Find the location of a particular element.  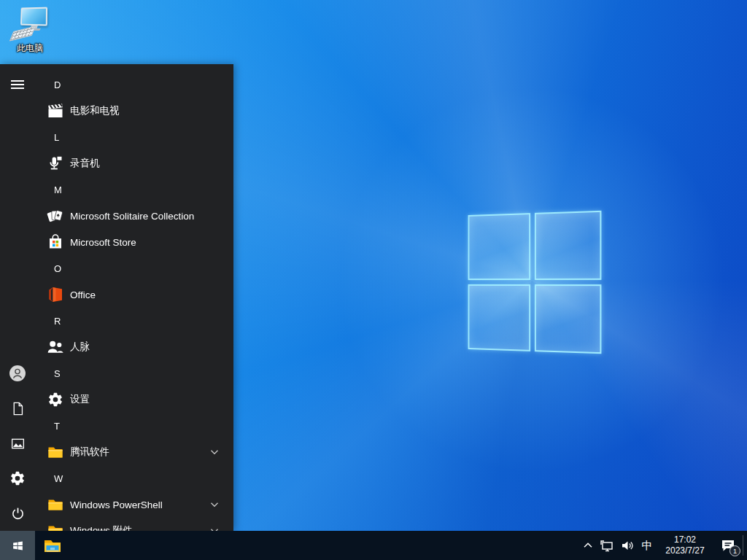

desktop-icon-label: 此电脑 is located at coordinates (30, 48).